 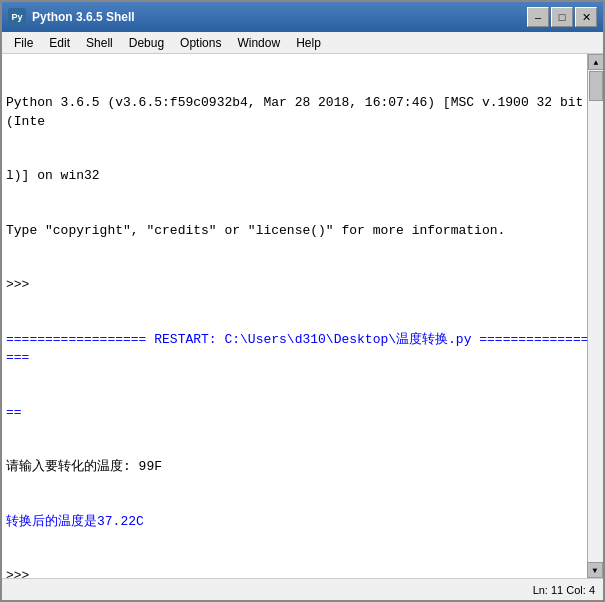 I want to click on shell-line-5: ==, so click(x=302, y=413).